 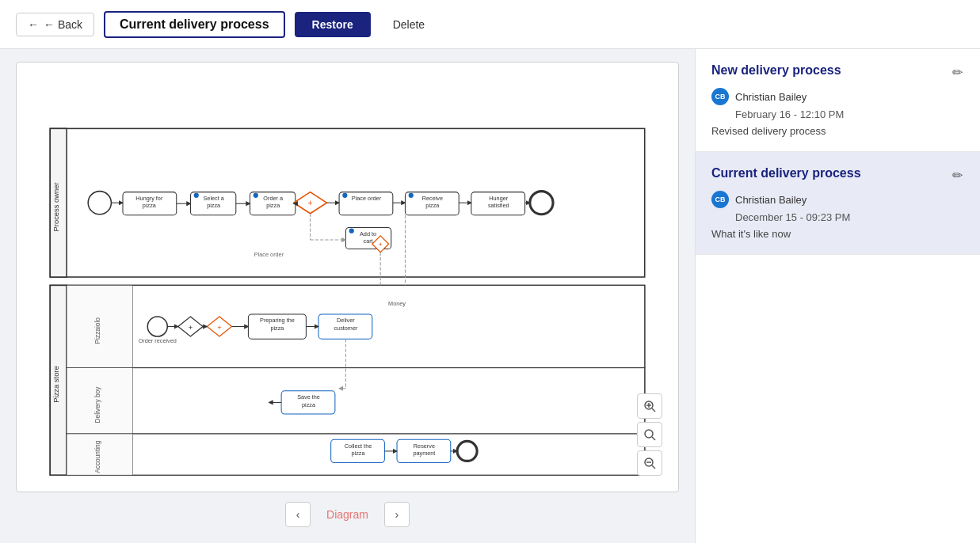 What do you see at coordinates (650, 435) in the screenshot?
I see `zoom-reset-icon` at bounding box center [650, 435].